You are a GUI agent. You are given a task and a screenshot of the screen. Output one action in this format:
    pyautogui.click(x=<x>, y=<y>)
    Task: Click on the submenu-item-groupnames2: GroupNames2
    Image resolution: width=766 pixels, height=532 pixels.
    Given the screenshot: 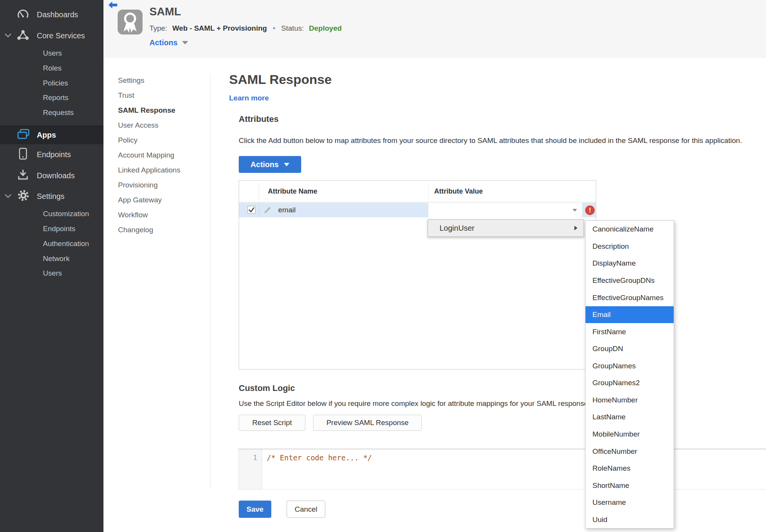 What is the action you would take?
    pyautogui.click(x=630, y=383)
    